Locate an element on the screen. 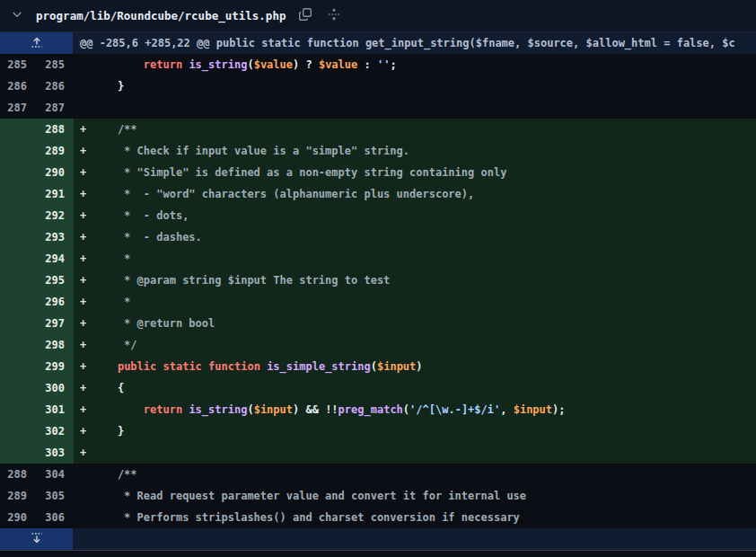 The image size is (756, 557). code-line: { is located at coordinates (424, 388).